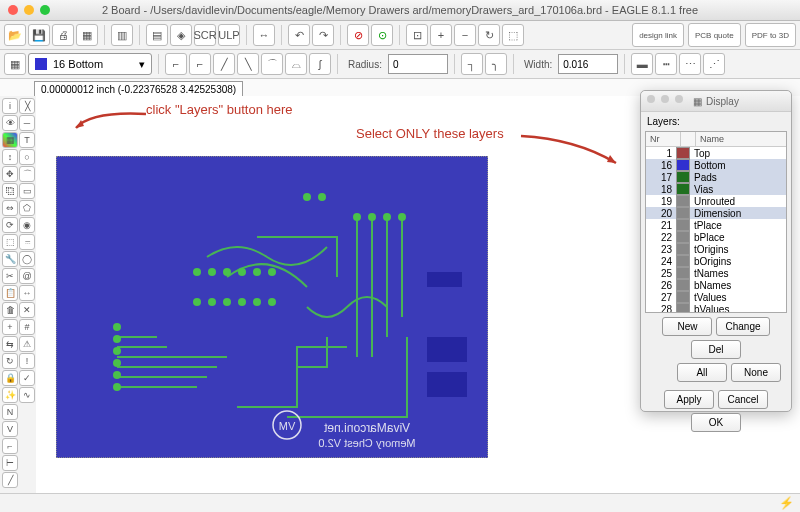  I want to click on layer-row: 28bValues, so click(716, 308).